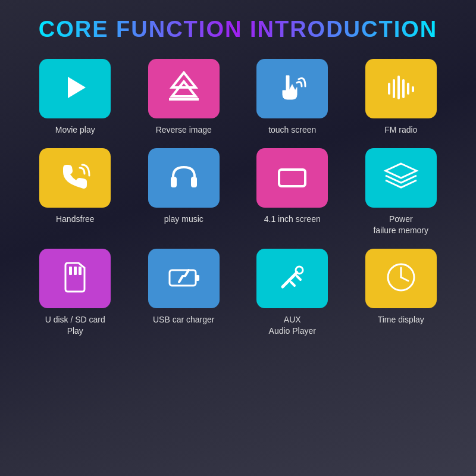 This screenshot has height=476, width=476. I want to click on sdcard-icon, so click(75, 278).